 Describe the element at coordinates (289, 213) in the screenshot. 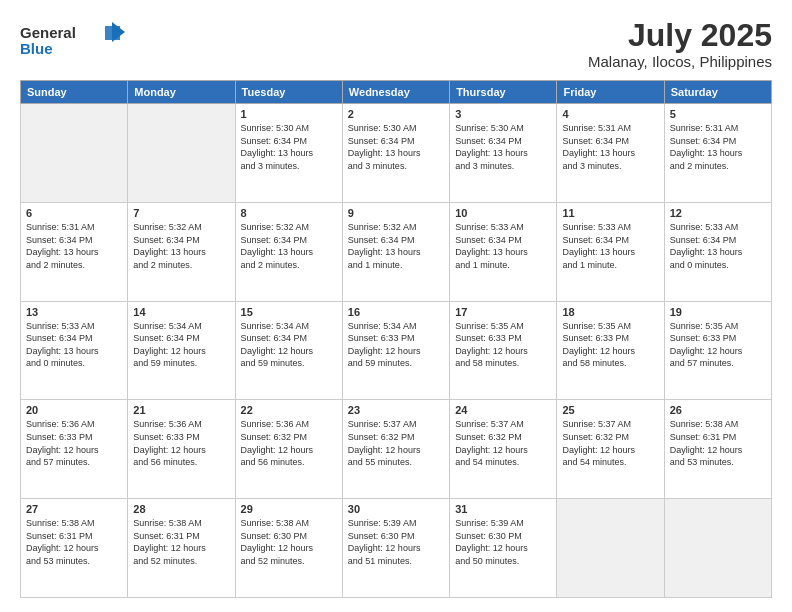

I see `day-number: 8` at that location.